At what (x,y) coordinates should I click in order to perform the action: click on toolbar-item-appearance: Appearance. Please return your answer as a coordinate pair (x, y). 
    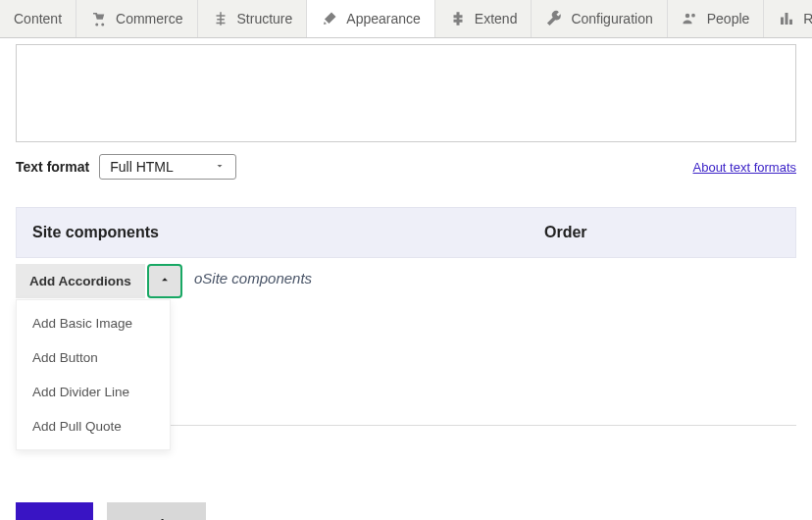
    Looking at the image, I should click on (371, 19).